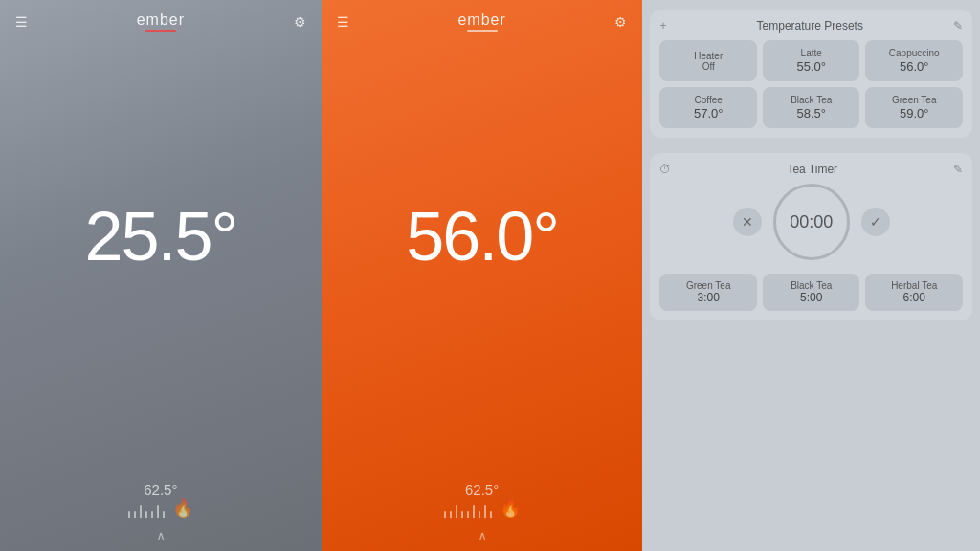 This screenshot has width=980, height=551. Describe the element at coordinates (482, 508) in the screenshot. I see `ticks-row-2: 🔥` at that location.